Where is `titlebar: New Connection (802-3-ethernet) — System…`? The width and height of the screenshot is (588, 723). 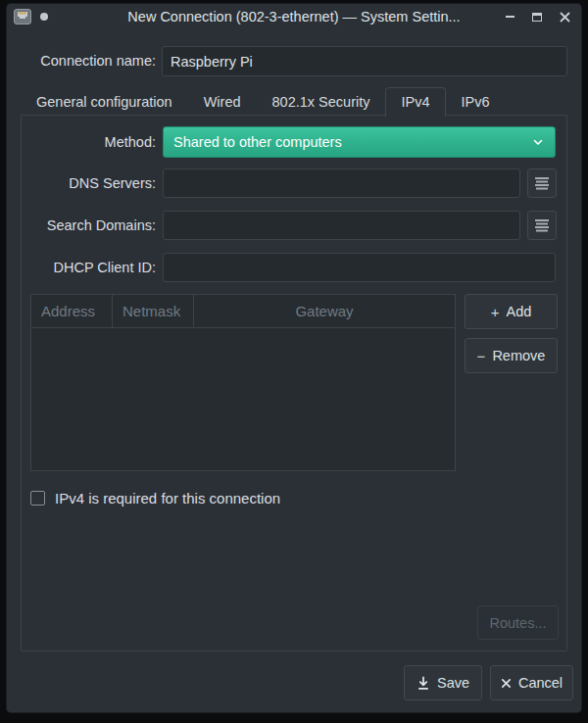
titlebar: New Connection (802-3-ethernet) — System… is located at coordinates (294, 17).